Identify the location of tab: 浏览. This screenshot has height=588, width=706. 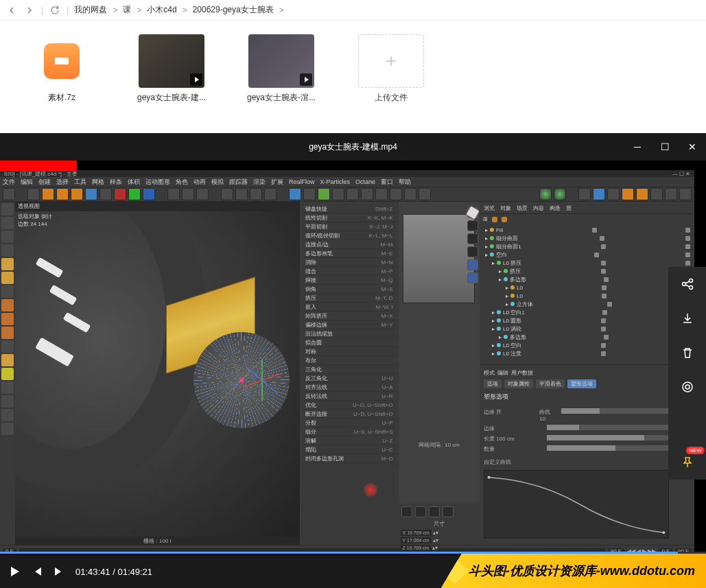
(489, 209).